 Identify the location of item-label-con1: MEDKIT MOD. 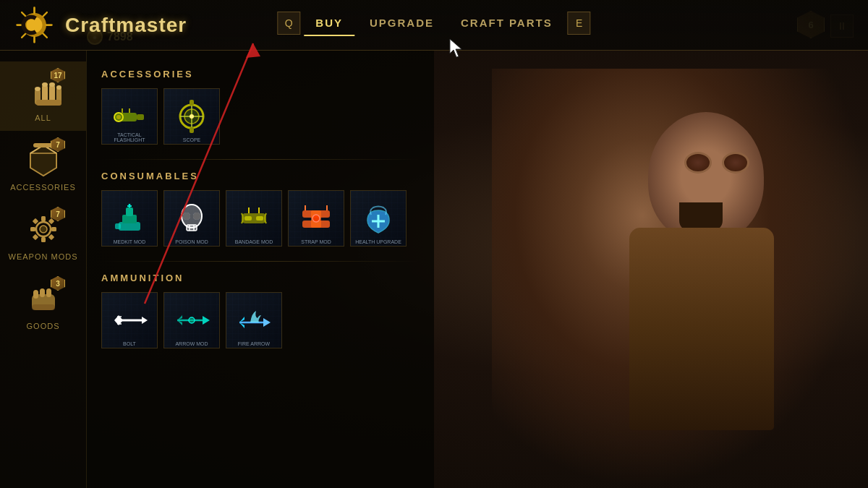
(129, 241).